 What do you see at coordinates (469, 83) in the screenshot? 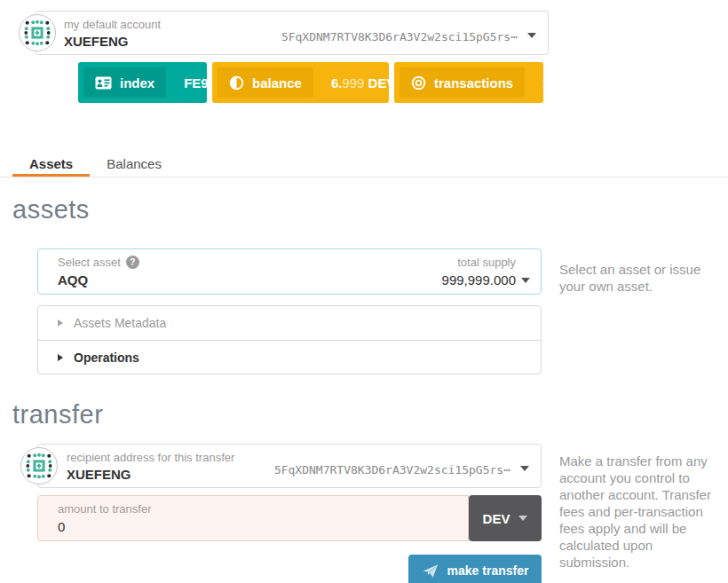
I see `transactions-button: transactions 3` at bounding box center [469, 83].